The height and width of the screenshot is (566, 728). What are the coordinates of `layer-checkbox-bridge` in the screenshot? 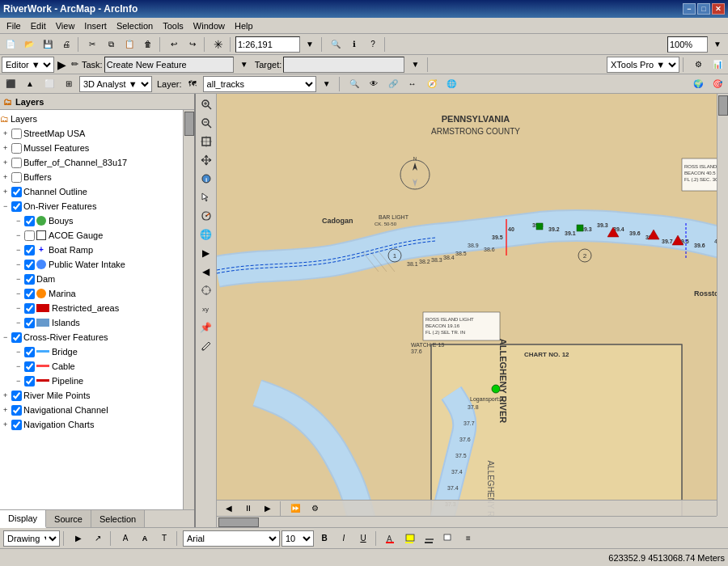 It's located at (29, 353).